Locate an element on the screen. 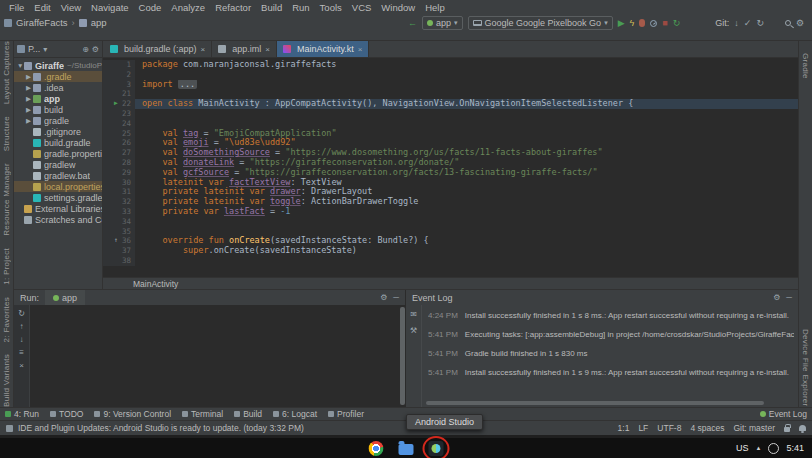 Image resolution: width=812 pixels, height=458 pixels. code-line: 3import ... is located at coordinates (450, 85).